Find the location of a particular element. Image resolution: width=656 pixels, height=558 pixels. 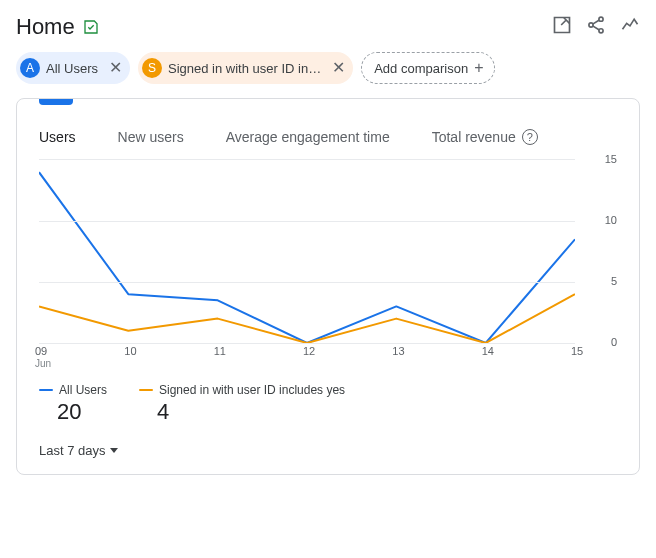

chip-label: All Users is located at coordinates (72, 68).